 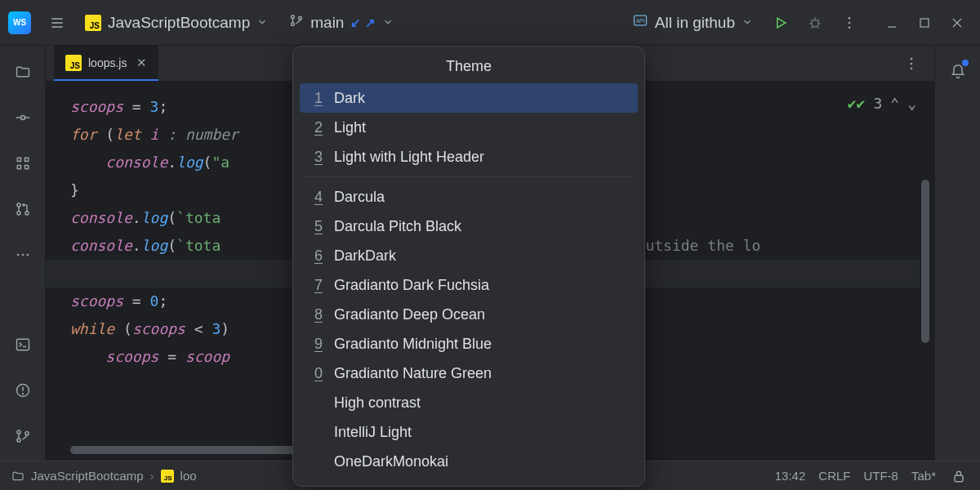 I want to click on run-config-name: All in github, so click(x=695, y=23).